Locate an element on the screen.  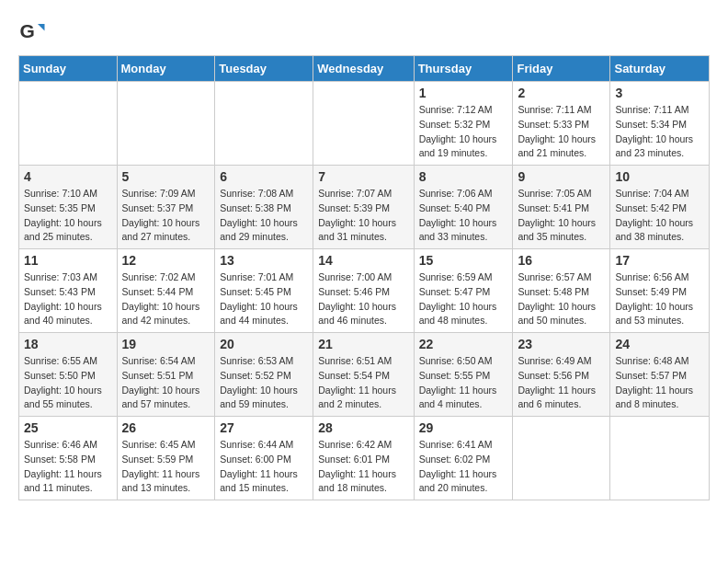
day-info: Sunrise: 7:04 AMSunset: 5:42 PMDaylight:… is located at coordinates (660, 215).